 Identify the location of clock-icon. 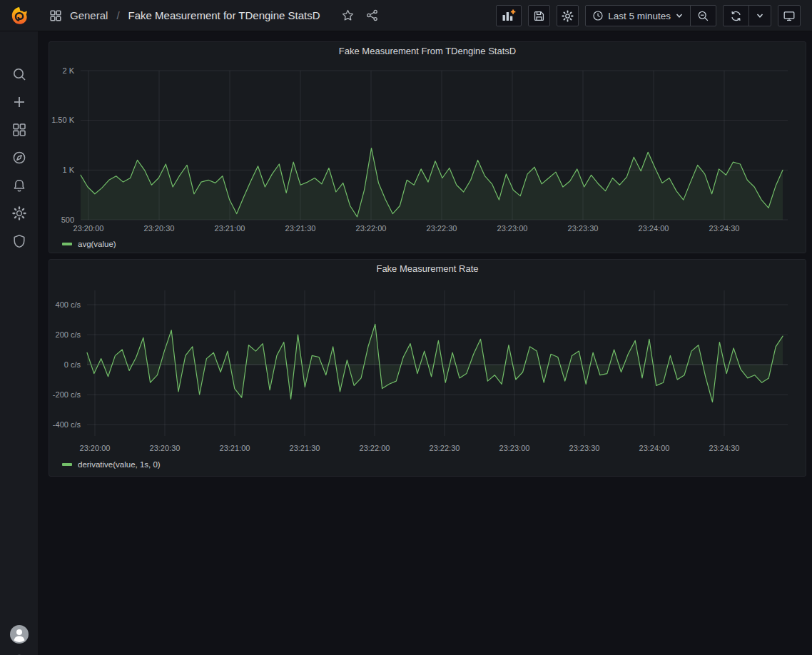
(598, 16).